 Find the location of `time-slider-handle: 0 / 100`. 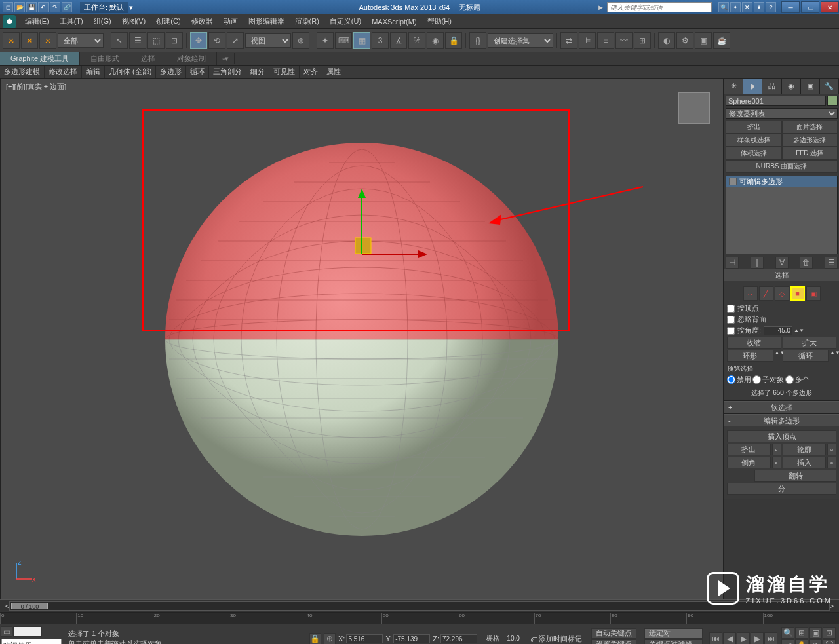

time-slider-handle: 0 / 100 is located at coordinates (29, 606).